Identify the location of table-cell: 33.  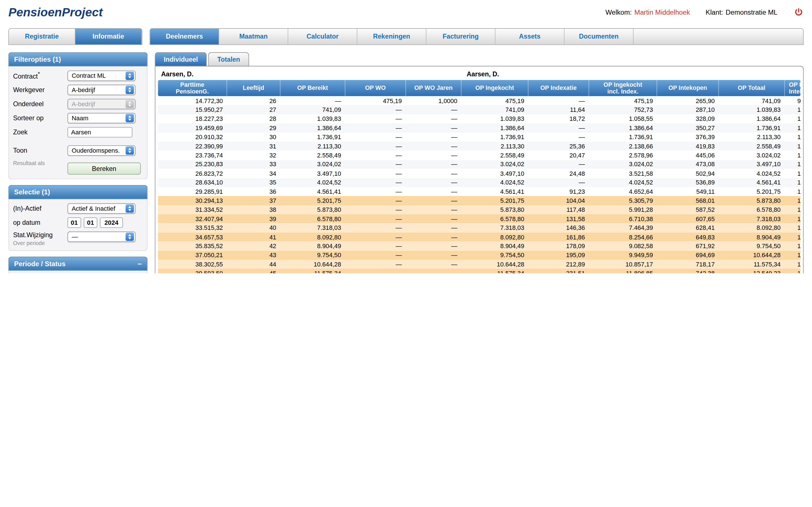
(254, 164).